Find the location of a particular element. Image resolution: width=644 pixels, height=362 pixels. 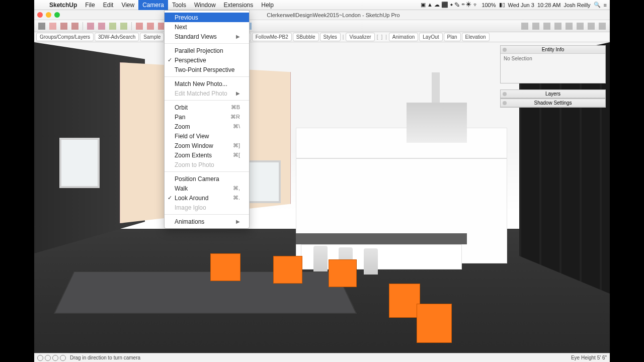

tool-x6-icon is located at coordinates (580, 26).